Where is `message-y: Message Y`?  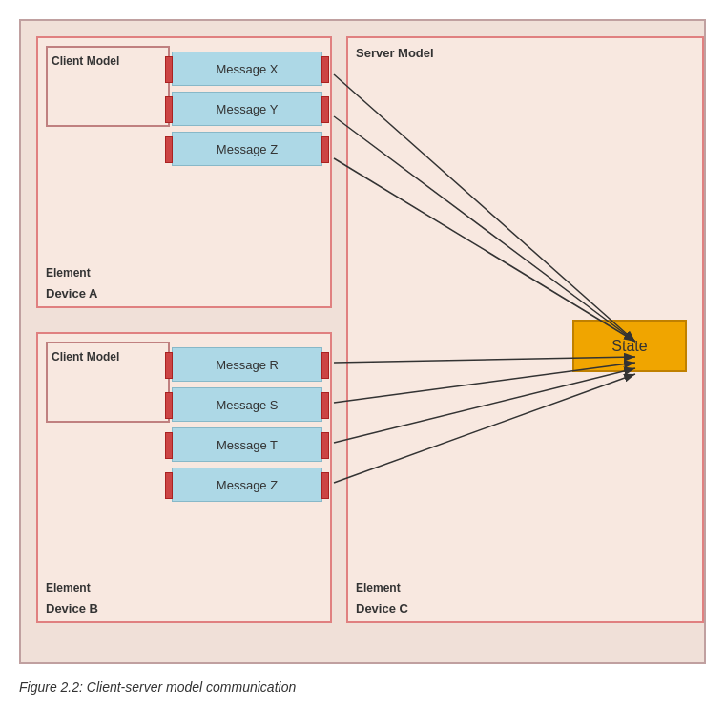
message-y: Message Y is located at coordinates (247, 109).